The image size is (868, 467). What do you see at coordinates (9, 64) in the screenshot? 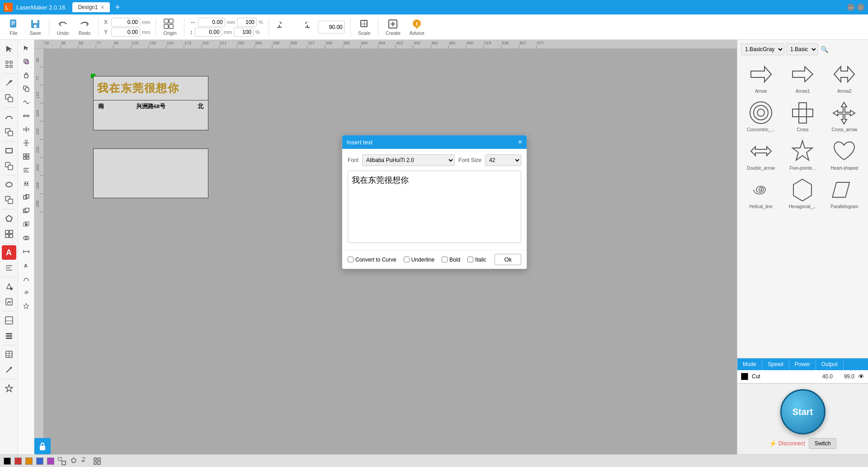
I see `node-tool` at bounding box center [9, 64].